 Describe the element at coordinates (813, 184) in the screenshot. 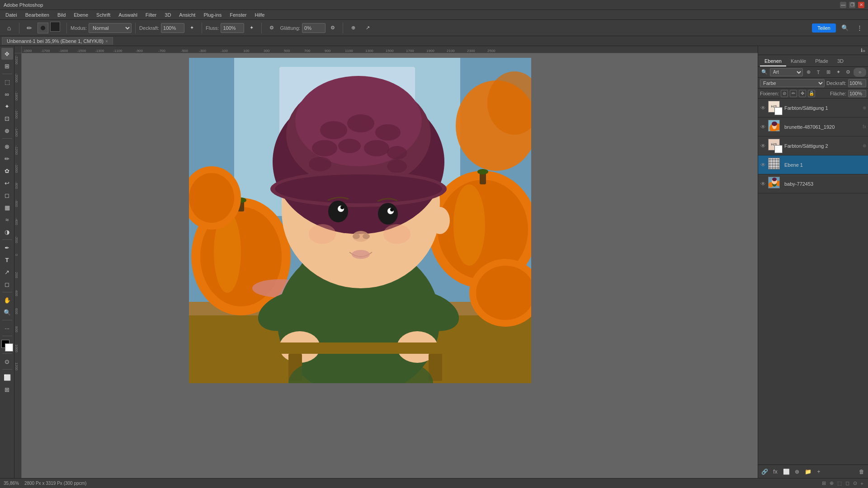

I see `layer-item: 👁` at that location.